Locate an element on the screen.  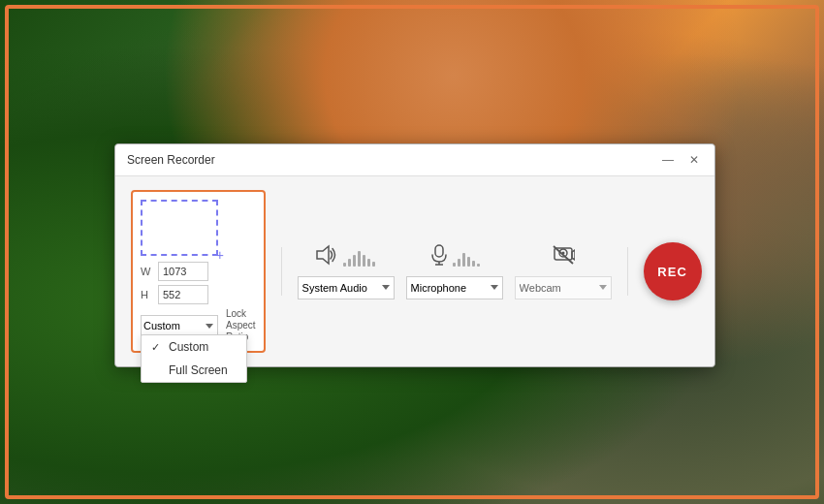
screen-selector: W H Custom Full Screen ✓ Cu is located at coordinates (198, 271).